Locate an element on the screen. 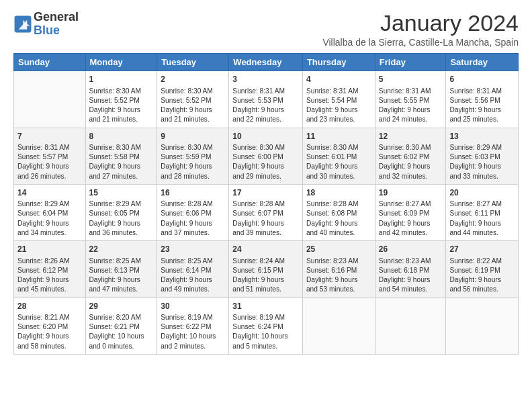 The width and height of the screenshot is (532, 411). calendar-cell: 17Sunrise: 8:28 AMSunset: 6:07 PMDayligh… is located at coordinates (266, 213).